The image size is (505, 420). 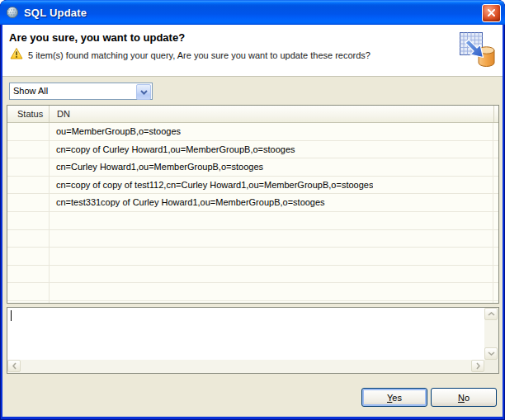 What do you see at coordinates (211, 186) in the screenshot?
I see `dn-cell: cn=copy of copy of test112,cn=Curley How…` at bounding box center [211, 186].